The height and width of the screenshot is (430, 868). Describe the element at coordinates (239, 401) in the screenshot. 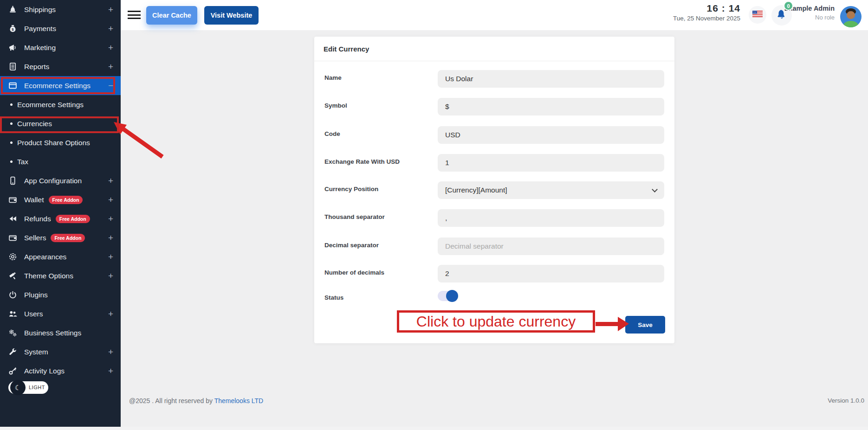

I see `company-link: Themelooks LTD` at that location.